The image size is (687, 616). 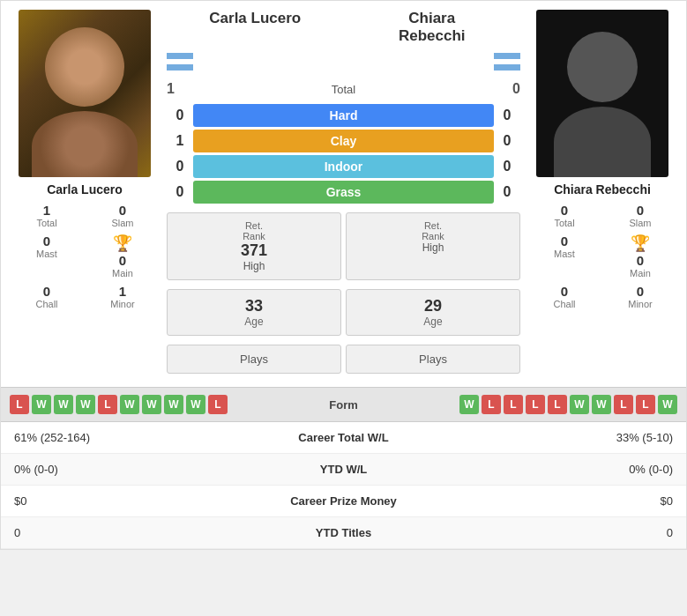 What do you see at coordinates (564, 215) in the screenshot?
I see `right-total-stat: 0 Total` at bounding box center [564, 215].